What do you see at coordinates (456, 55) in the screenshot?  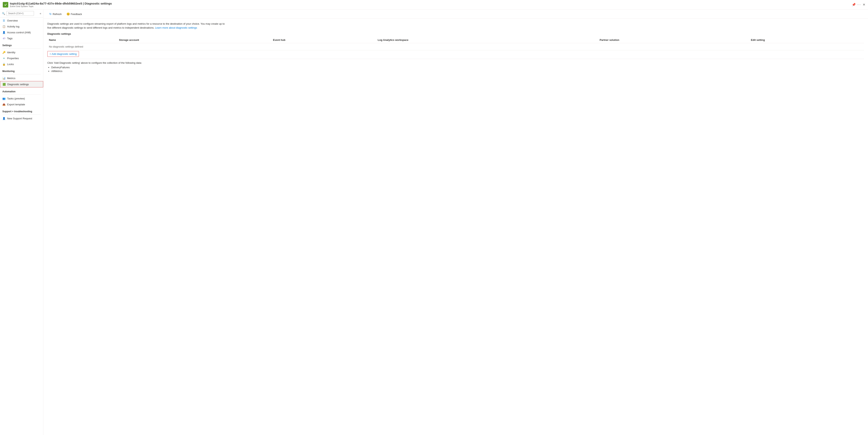 I see `add-setting-row: + Add diagnostic setting` at bounding box center [456, 55].